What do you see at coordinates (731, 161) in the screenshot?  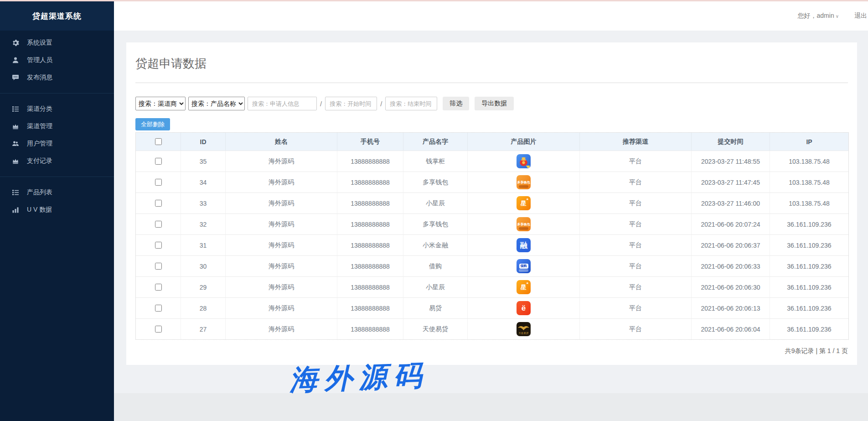 I see `row-submit-time: 2023-03-27 11:48:55` at bounding box center [731, 161].